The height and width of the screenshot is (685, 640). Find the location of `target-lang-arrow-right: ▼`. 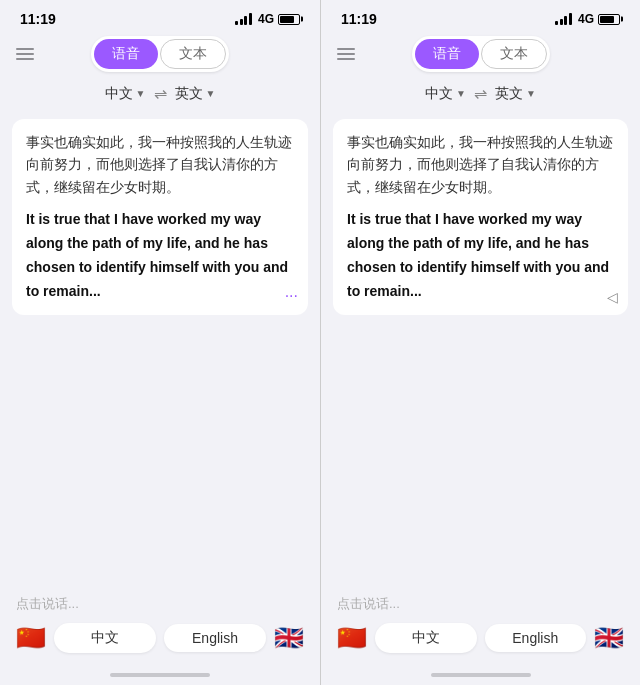

target-lang-arrow-right: ▼ is located at coordinates (531, 94).